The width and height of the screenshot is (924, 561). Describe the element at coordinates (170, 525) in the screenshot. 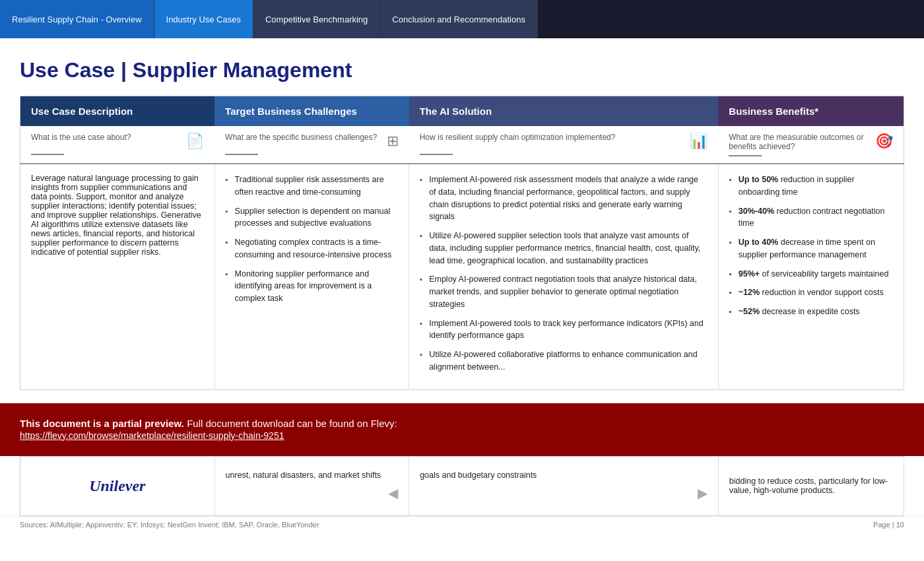

I see `footer-sources: Sources: AIMultiple; Appinventiv; EY; In…` at that location.